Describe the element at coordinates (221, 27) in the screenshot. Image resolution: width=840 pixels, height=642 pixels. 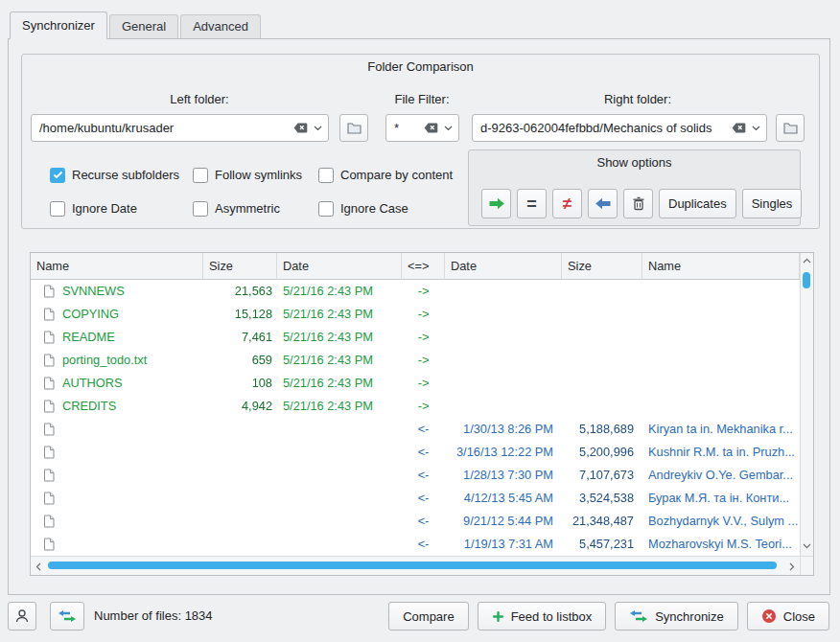
I see `tab-advanced: Advanced` at that location.